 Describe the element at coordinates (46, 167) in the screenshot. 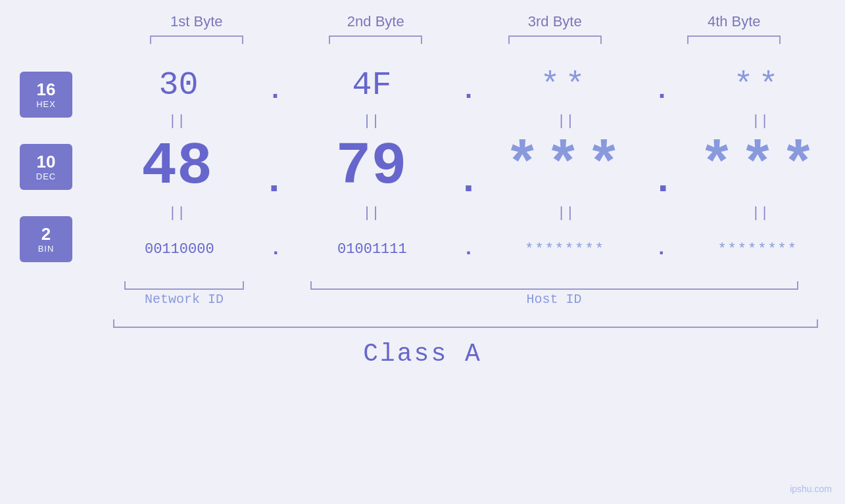

I see `base-badges-column: 16 HEX 10 DEC 2 BIN` at that location.